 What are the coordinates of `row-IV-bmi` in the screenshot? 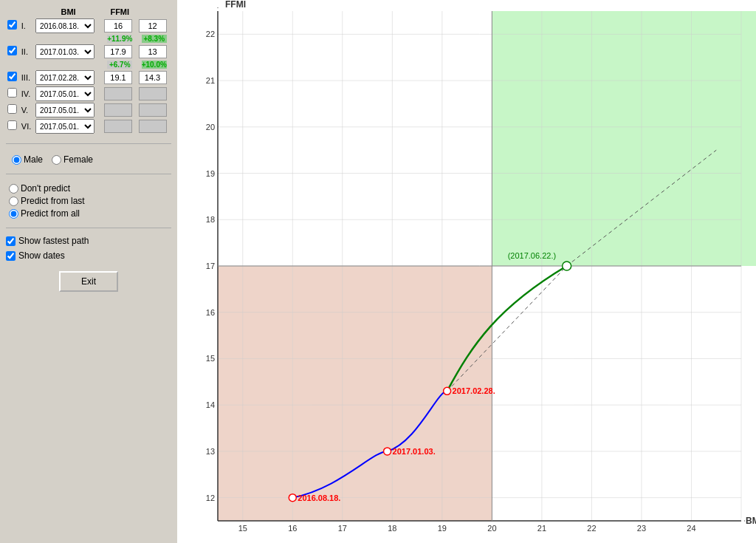 It's located at (120, 94).